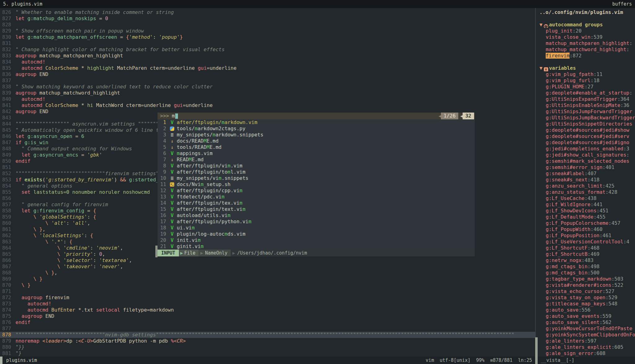 The image size is (635, 364). What do you see at coordinates (587, 198) in the screenshot?
I see `vista-tag: g:Lf_UseCache:438` at bounding box center [587, 198].